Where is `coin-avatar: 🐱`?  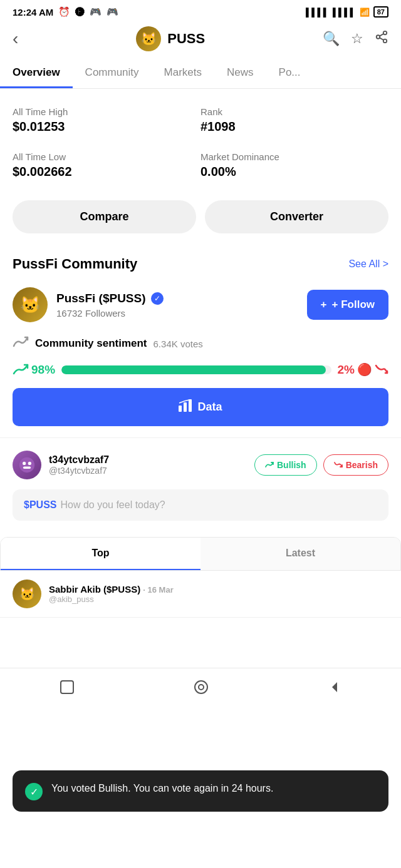 coin-avatar: 🐱 is located at coordinates (148, 39).